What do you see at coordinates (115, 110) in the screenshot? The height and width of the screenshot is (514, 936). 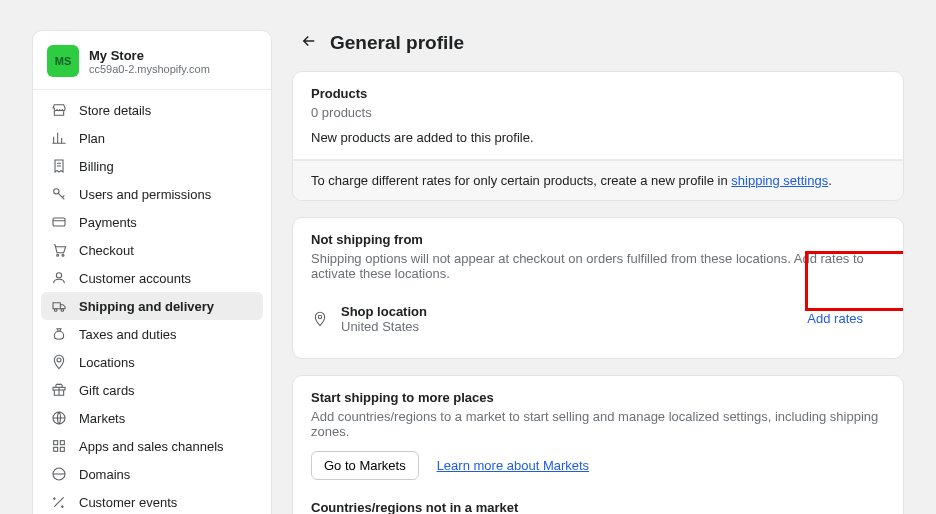 I see `nav-label: Store details` at bounding box center [115, 110].